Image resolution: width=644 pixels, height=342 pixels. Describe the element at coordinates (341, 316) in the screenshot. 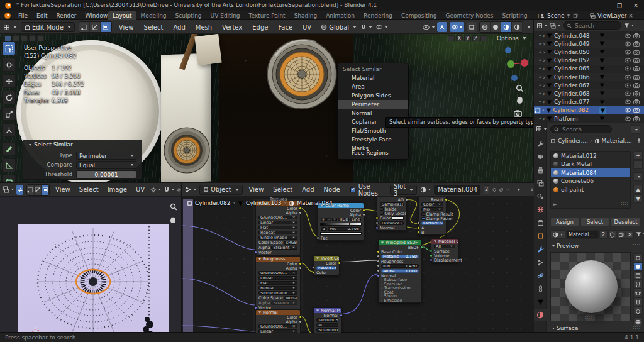

I see `socket-normal-out` at that location.